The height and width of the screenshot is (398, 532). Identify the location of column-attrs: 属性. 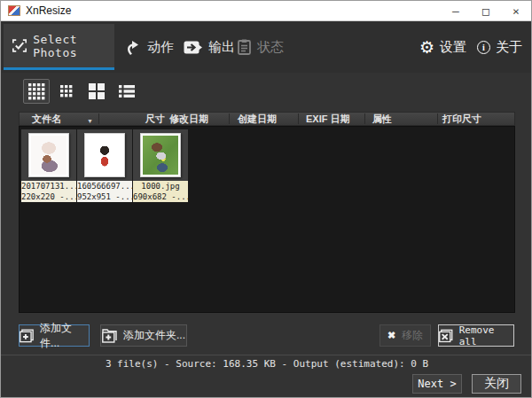
(382, 119).